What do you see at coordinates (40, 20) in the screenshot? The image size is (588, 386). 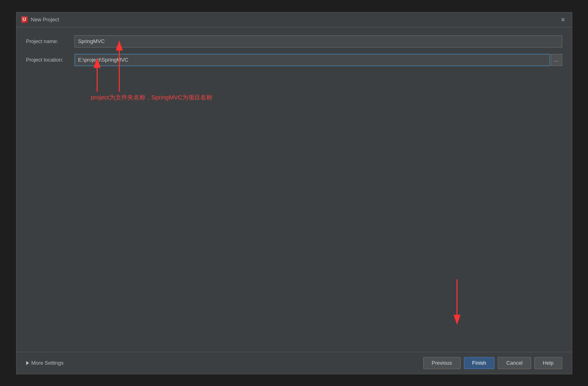 I see `title-bar-left: IJ New Project` at bounding box center [40, 20].